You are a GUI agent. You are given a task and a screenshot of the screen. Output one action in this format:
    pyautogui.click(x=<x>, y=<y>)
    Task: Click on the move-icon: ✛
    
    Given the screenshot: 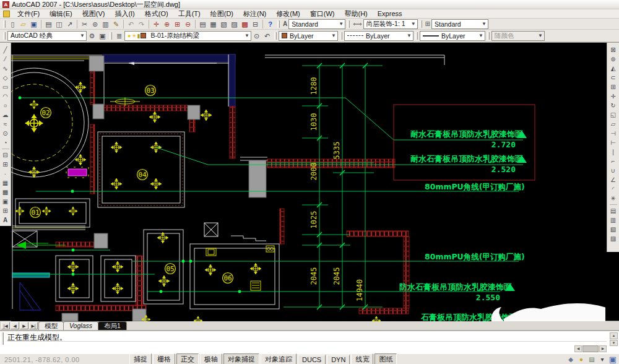 What is the action you would take?
    pyautogui.click(x=613, y=97)
    